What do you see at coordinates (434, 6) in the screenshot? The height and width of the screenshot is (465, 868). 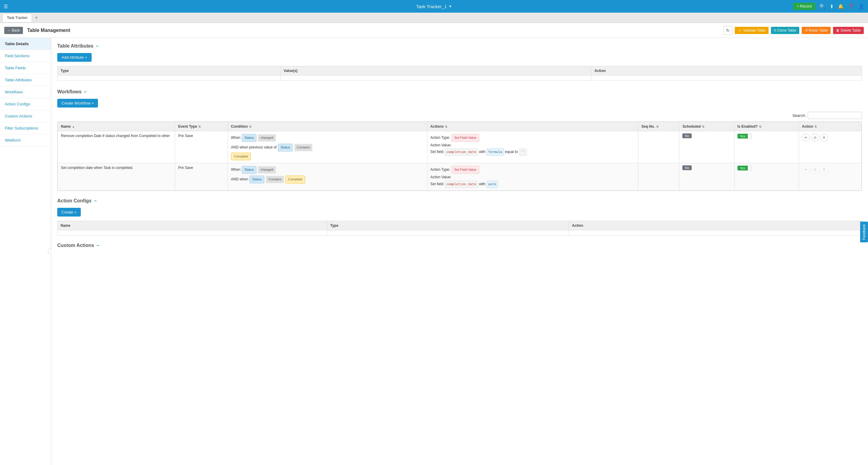 I see `topbar: ☰ Task Tracker_1 ▼ + Record 🔍 ⬆ 🔔 ❓ 👤` at bounding box center [434, 6].